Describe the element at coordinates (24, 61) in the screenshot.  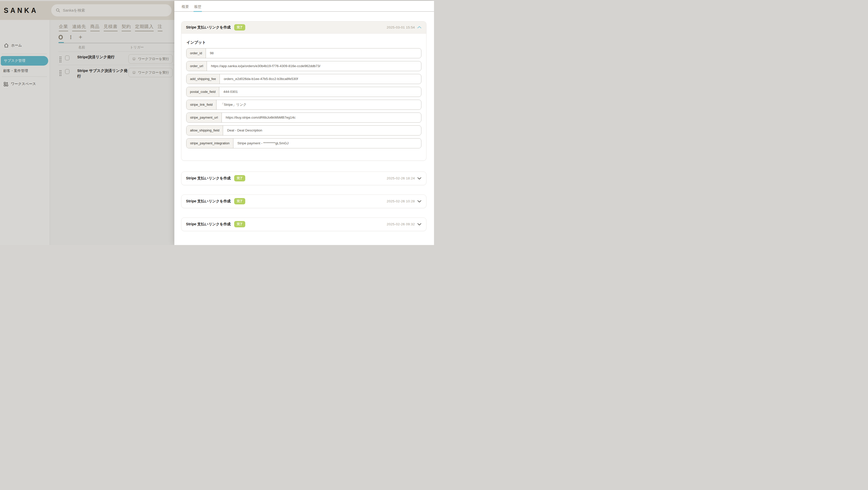
I see `sidebar-item-subscription: サブスク管理` at that location.